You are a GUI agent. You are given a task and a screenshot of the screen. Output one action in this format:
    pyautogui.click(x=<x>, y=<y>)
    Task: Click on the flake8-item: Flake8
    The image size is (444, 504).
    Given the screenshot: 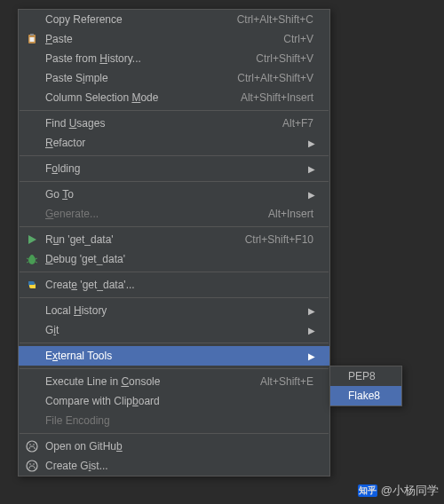 What is the action you would take?
    pyautogui.click(x=366, y=396)
    